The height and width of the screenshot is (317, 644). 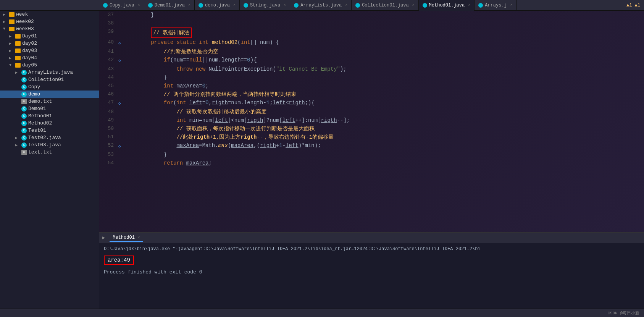 What do you see at coordinates (447, 5) in the screenshot?
I see `tab-method01-java: Method01.java ×` at bounding box center [447, 5].